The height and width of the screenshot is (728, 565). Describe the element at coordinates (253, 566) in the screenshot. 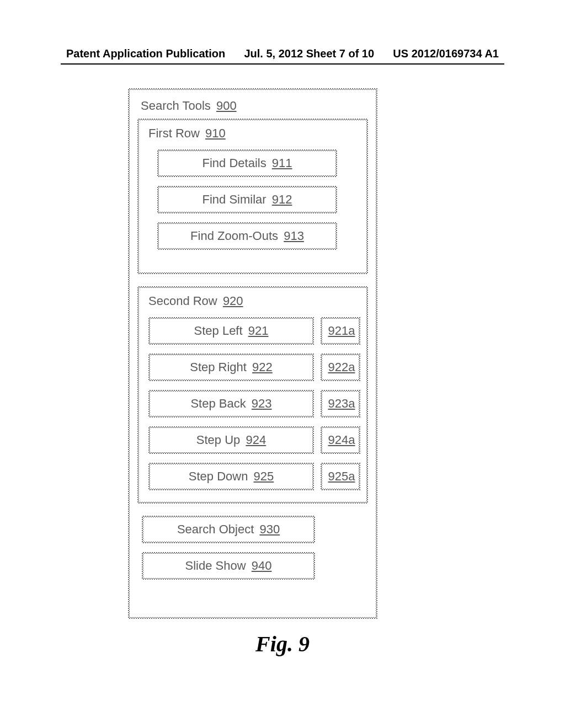

I see `slide-show-row: Slide Show 940` at that location.